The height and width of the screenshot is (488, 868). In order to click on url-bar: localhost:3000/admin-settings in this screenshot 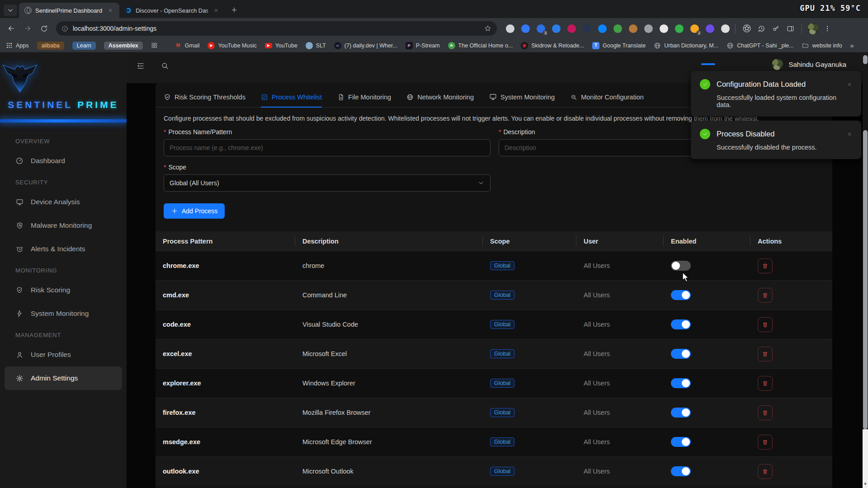, I will do `click(277, 28)`.